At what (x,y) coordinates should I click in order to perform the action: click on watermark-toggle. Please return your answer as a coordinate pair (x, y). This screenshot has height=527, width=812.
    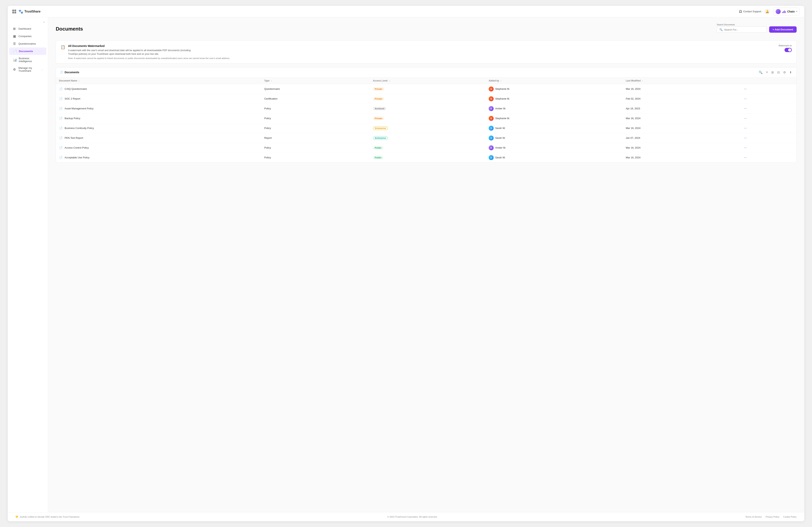
    Looking at the image, I should click on (788, 50).